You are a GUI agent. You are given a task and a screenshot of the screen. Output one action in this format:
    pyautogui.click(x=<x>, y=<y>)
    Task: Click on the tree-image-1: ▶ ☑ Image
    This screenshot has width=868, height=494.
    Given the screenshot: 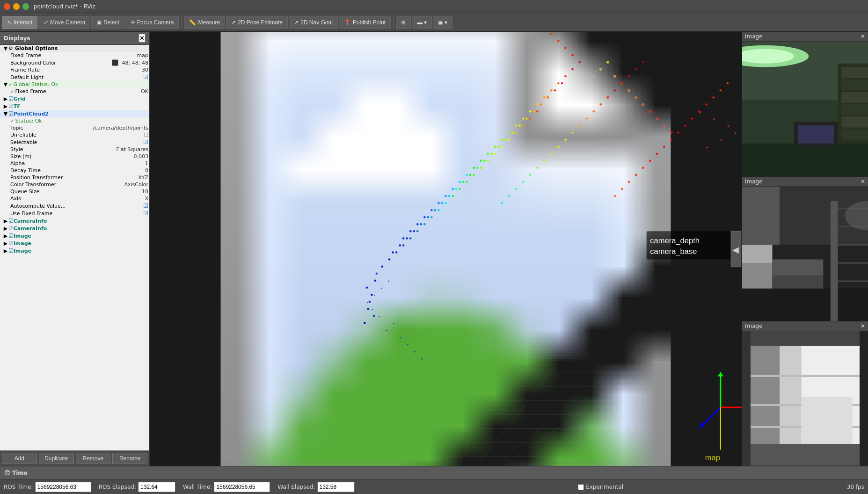 What is the action you would take?
    pyautogui.click(x=75, y=236)
    